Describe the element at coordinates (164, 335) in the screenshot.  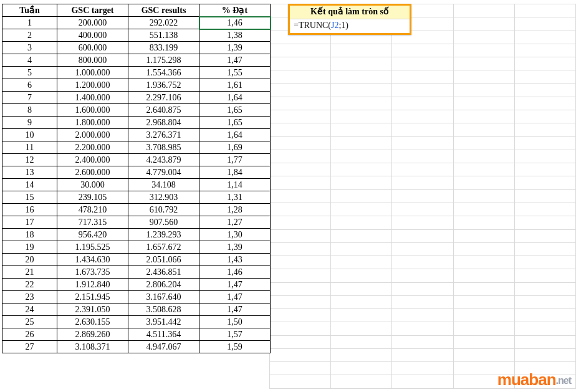
I see `cell-results: 4.511.364` at that location.